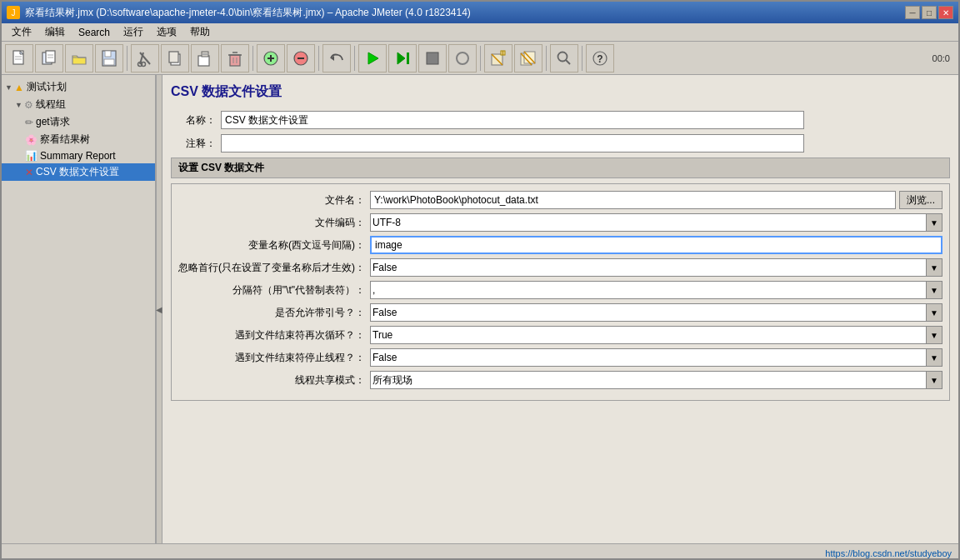  What do you see at coordinates (78, 172) in the screenshot?
I see `sidebar-item-csv-config: ✕ CSV 数据文件设置` at bounding box center [78, 172].